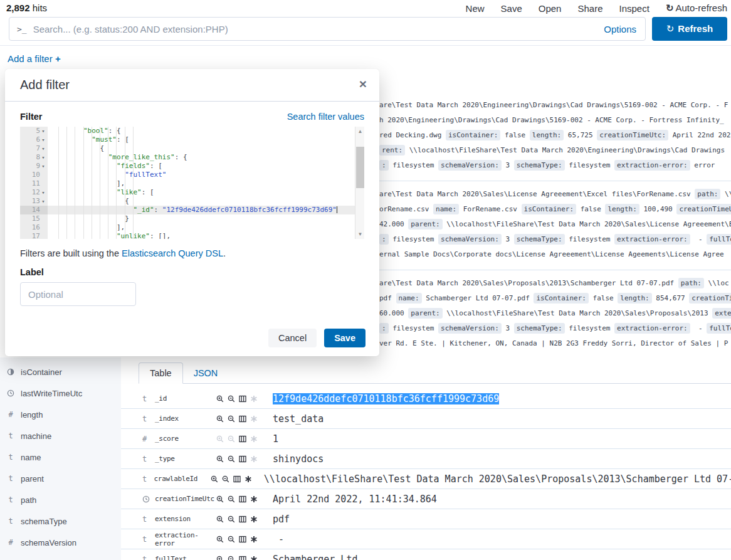 The width and height of the screenshot is (731, 560). What do you see at coordinates (718, 240) in the screenshot?
I see `field-badge: fullTex` at bounding box center [718, 240].